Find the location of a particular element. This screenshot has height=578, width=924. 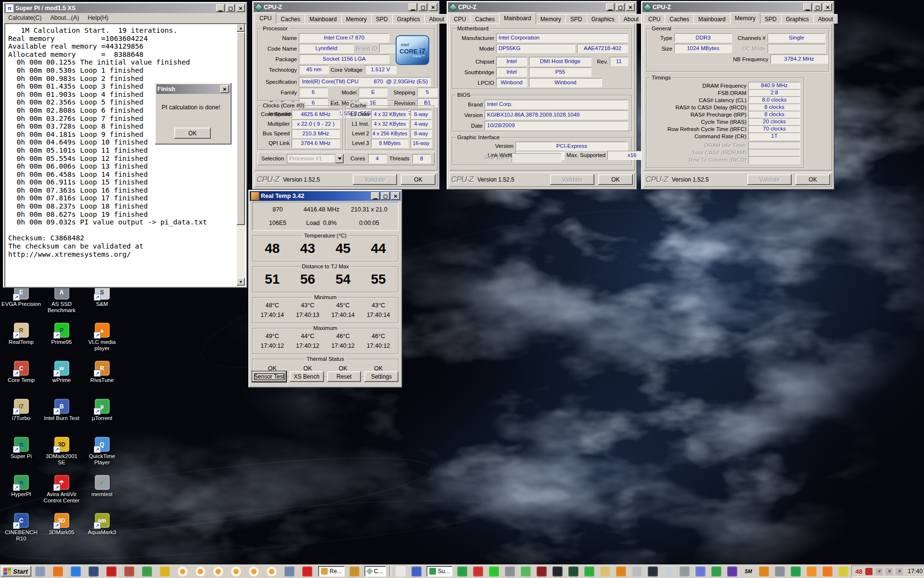

superpi-titlebar: π Super PI / mod1.5 XS ▁ ▢ ✕ is located at coordinates (125, 8).